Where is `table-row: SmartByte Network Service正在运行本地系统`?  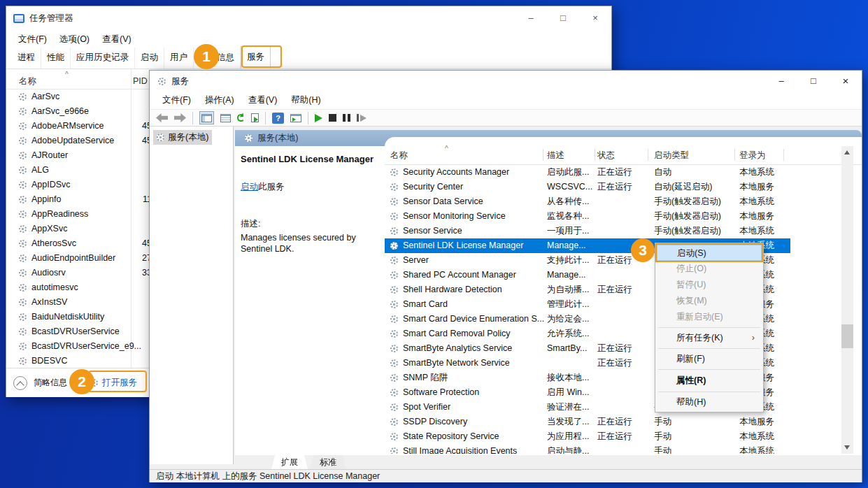
table-row: SmartByte Network Service正在运行本地系统 is located at coordinates (623, 364).